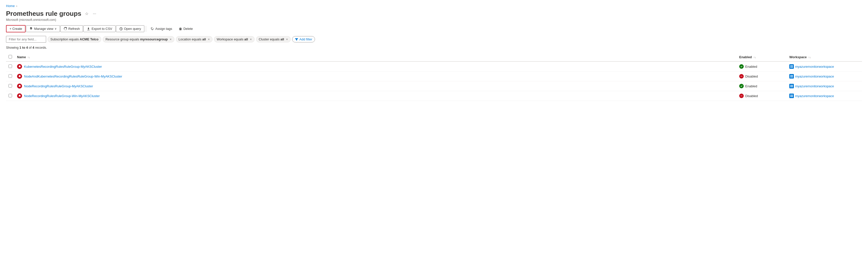  I want to click on filter-input, so click(26, 39).